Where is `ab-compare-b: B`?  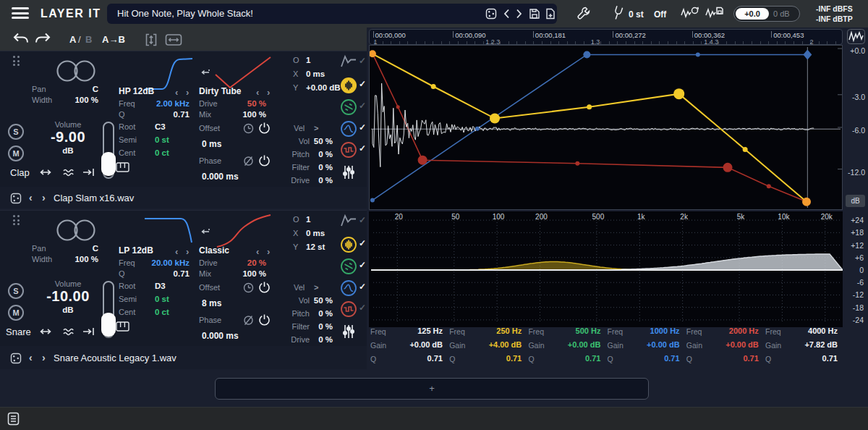
ab-compare-b: B is located at coordinates (88, 39).